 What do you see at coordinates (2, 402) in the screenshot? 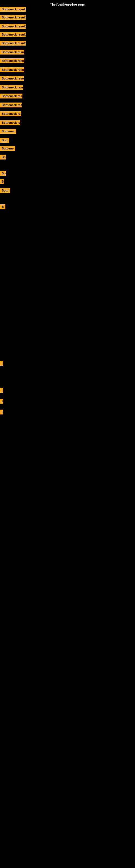
I see `badge-row: E` at bounding box center [2, 402].